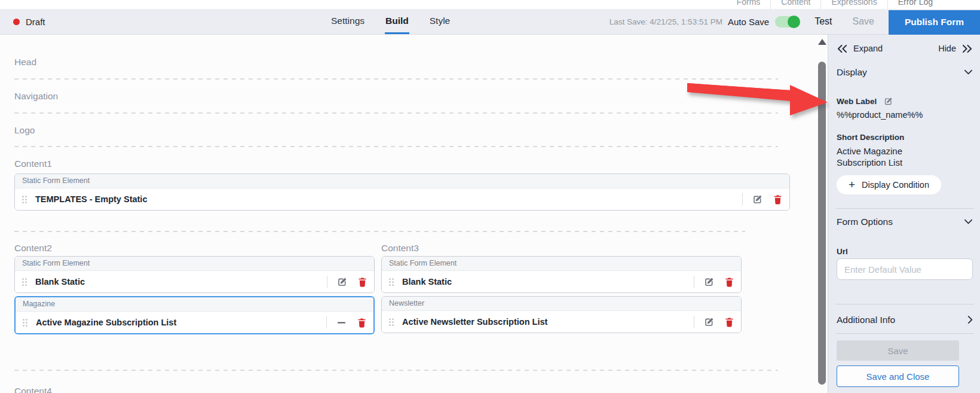 The width and height of the screenshot is (980, 393). Describe the element at coordinates (548, 322) in the screenshot. I see `card-title: Active Newsletter Subscription List` at that location.